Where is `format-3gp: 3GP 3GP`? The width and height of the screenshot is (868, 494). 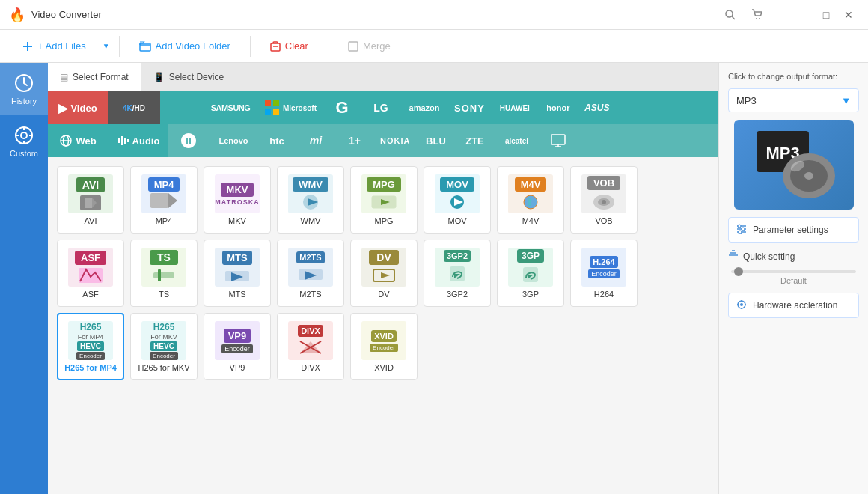 format-3gp: 3GP 3GP is located at coordinates (531, 273).